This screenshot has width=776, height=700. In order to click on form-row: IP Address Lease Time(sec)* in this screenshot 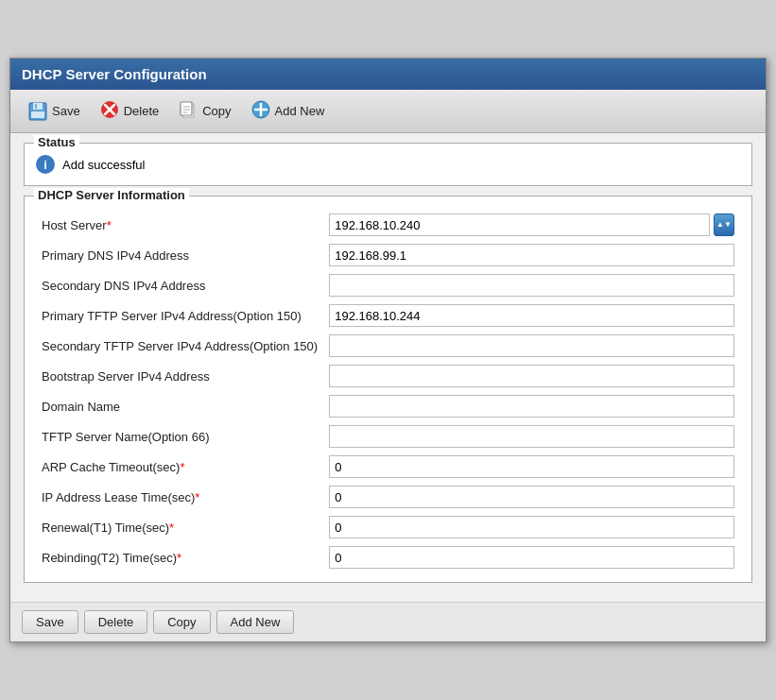, I will do `click(388, 497)`.